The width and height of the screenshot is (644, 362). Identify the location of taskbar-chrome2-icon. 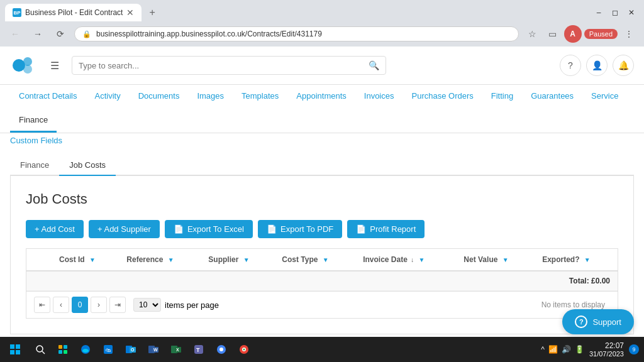
(244, 349).